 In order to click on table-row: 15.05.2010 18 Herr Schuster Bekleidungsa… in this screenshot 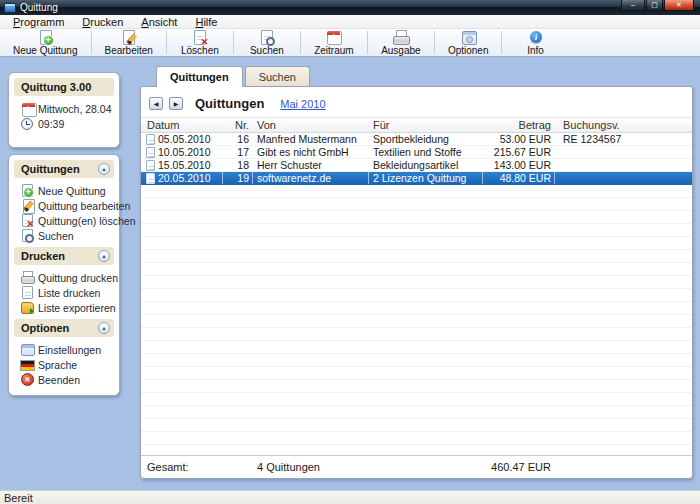, I will do `click(416, 166)`.